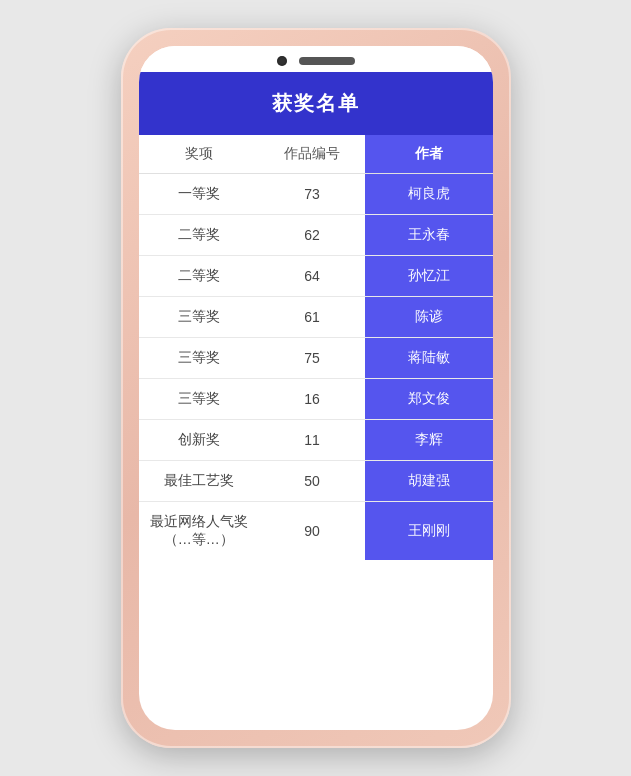 Image resolution: width=631 pixels, height=776 pixels. What do you see at coordinates (316, 440) in the screenshot?
I see `table-row: 创新奖11李辉` at bounding box center [316, 440].